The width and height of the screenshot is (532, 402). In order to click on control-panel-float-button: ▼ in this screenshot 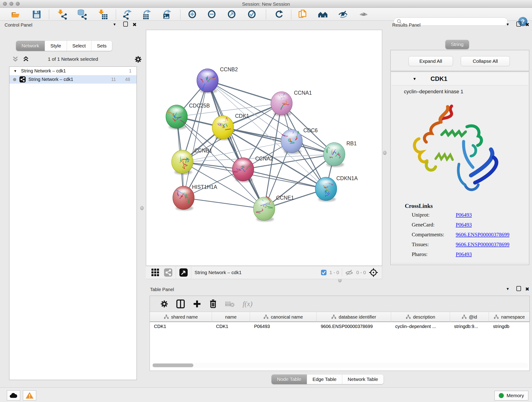, I will do `click(114, 25)`.